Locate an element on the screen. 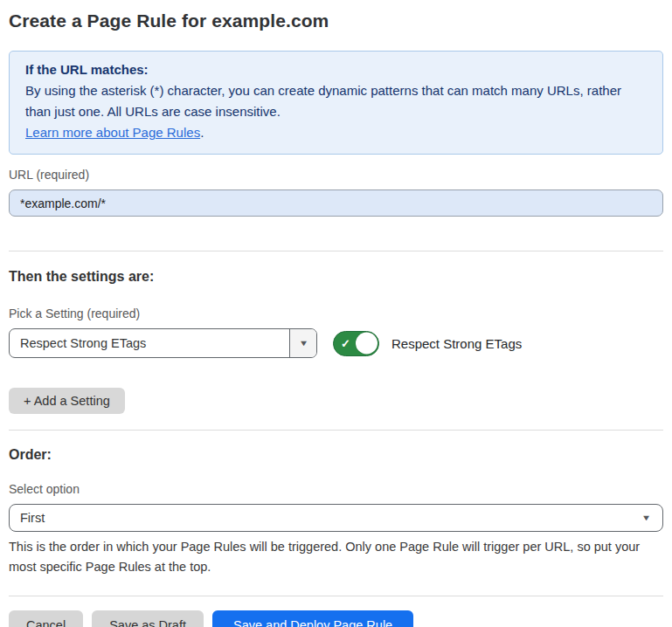 This screenshot has width=672, height=627. info-box-body-text: By using the asterisk (*) character, you… is located at coordinates (323, 101).